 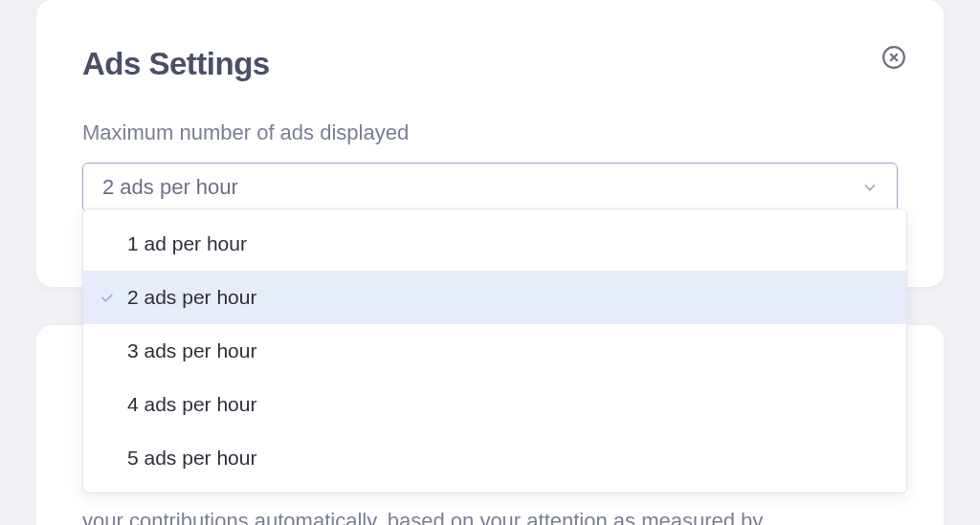 I want to click on option-label: 5 ads per hour, so click(x=191, y=458).